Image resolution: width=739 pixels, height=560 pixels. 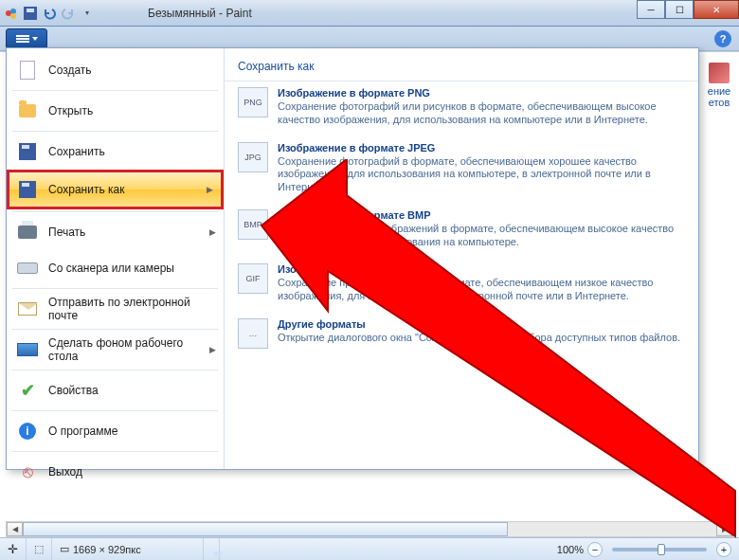 I want to click on submenu-item-png: PNG Изображение в формате PNG Сохранение…, so click(x=461, y=109).